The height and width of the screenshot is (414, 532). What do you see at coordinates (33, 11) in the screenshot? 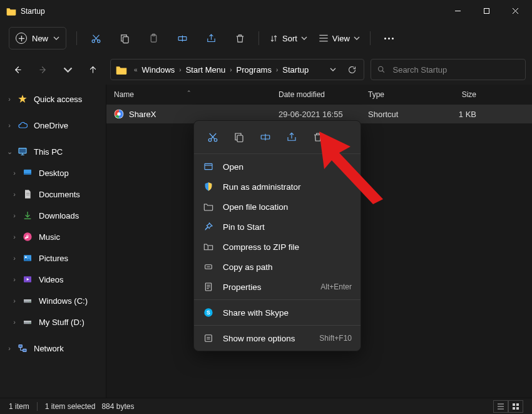
I see `window-title: Startup` at bounding box center [33, 11].